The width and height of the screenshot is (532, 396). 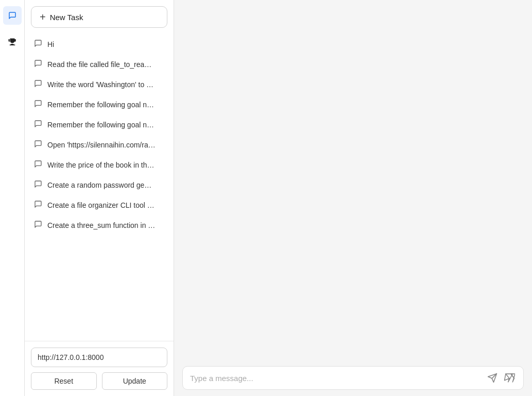 What do you see at coordinates (99, 16) in the screenshot?
I see `sidebar-top: + New Task` at bounding box center [99, 16].